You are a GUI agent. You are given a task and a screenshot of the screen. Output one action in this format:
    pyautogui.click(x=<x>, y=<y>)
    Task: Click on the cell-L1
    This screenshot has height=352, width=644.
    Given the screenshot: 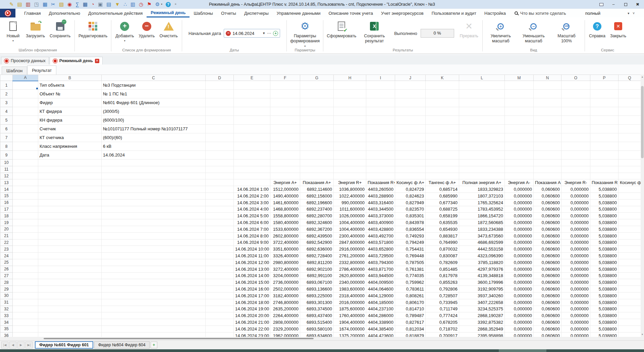 What is the action you would take?
    pyautogui.click(x=482, y=85)
    